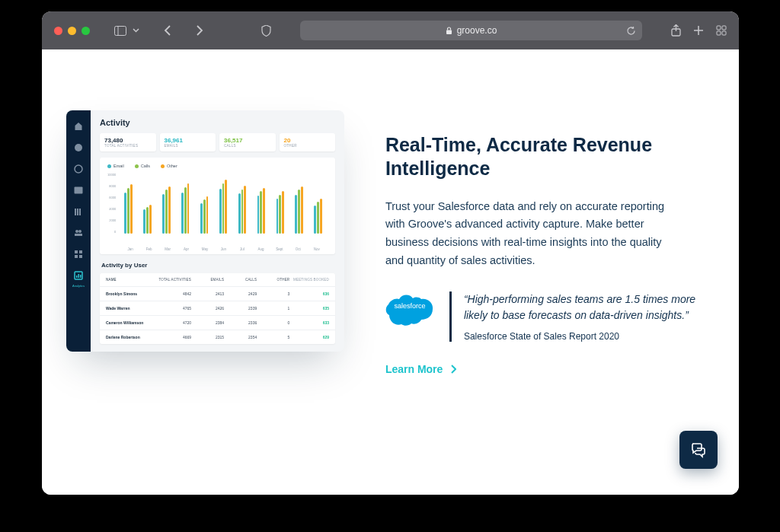  I want to click on table-header-cell: CALLS, so click(241, 280).